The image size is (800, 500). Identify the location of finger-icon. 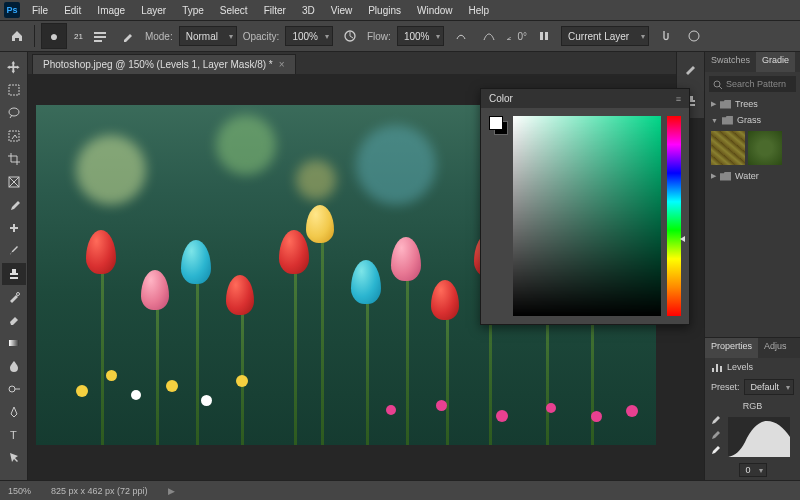
(666, 36).